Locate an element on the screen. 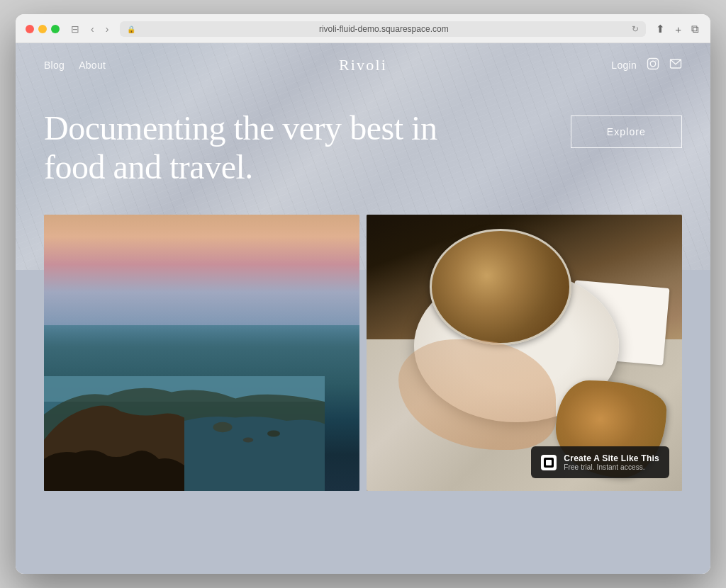  share-button: ⬆ is located at coordinates (661, 29).